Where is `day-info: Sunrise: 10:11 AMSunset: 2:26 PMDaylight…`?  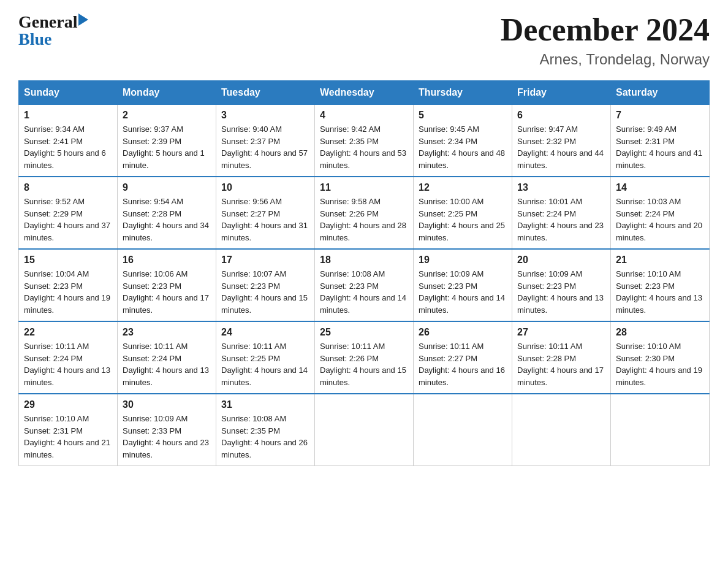
day-info: Sunrise: 10:11 AMSunset: 2:26 PMDaylight… is located at coordinates (363, 364).